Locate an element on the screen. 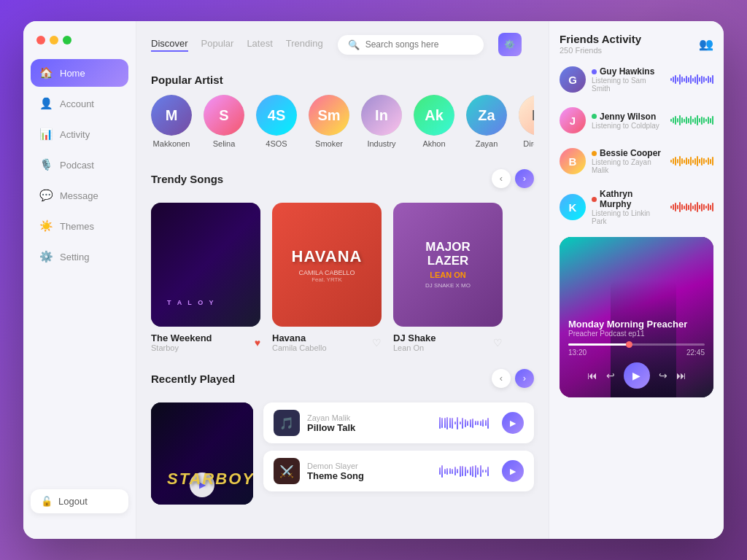  artist-avatar: M is located at coordinates (171, 115).